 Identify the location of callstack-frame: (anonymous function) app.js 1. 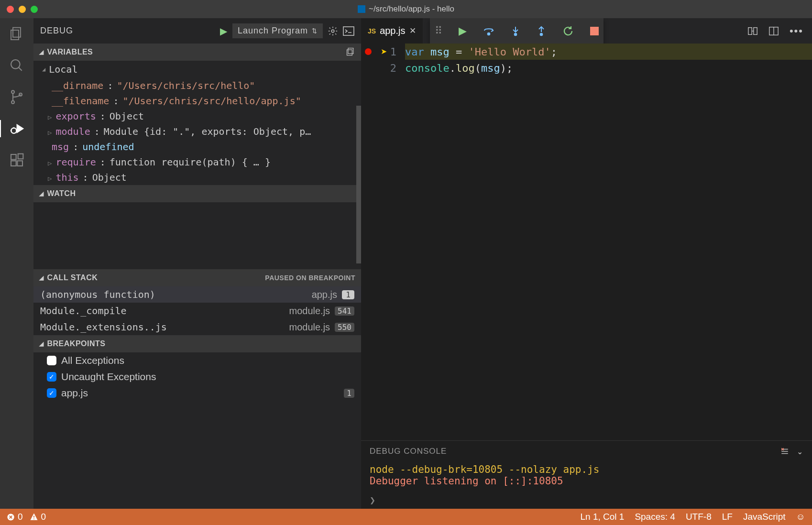
(197, 295).